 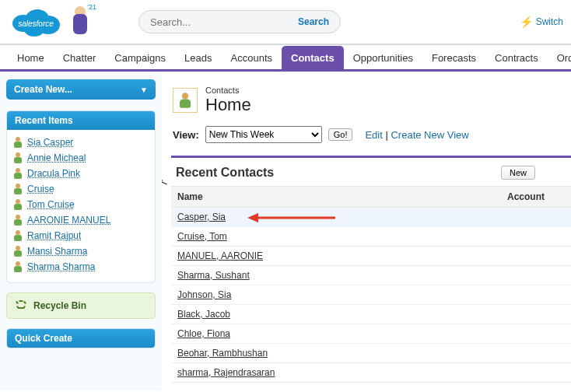 I want to click on view-label: View:, so click(x=186, y=135).